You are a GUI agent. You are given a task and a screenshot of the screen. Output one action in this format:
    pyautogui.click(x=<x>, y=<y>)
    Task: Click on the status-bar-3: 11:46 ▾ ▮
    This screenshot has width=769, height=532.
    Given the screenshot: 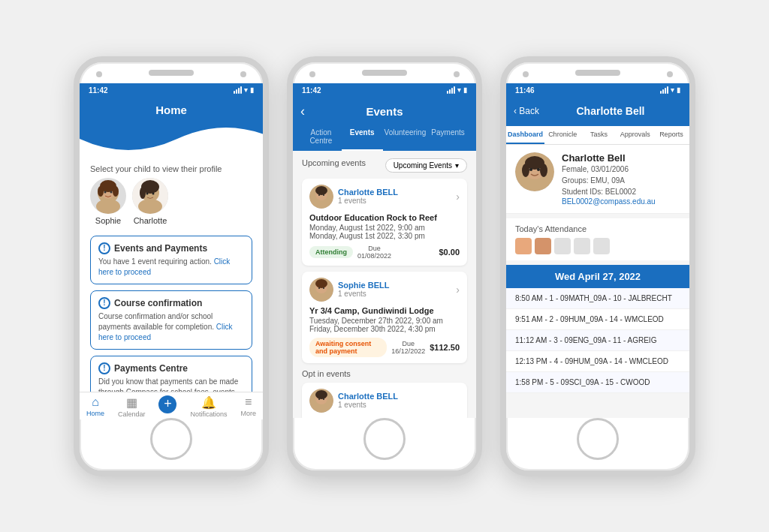 What is the action you would take?
    pyautogui.click(x=598, y=90)
    